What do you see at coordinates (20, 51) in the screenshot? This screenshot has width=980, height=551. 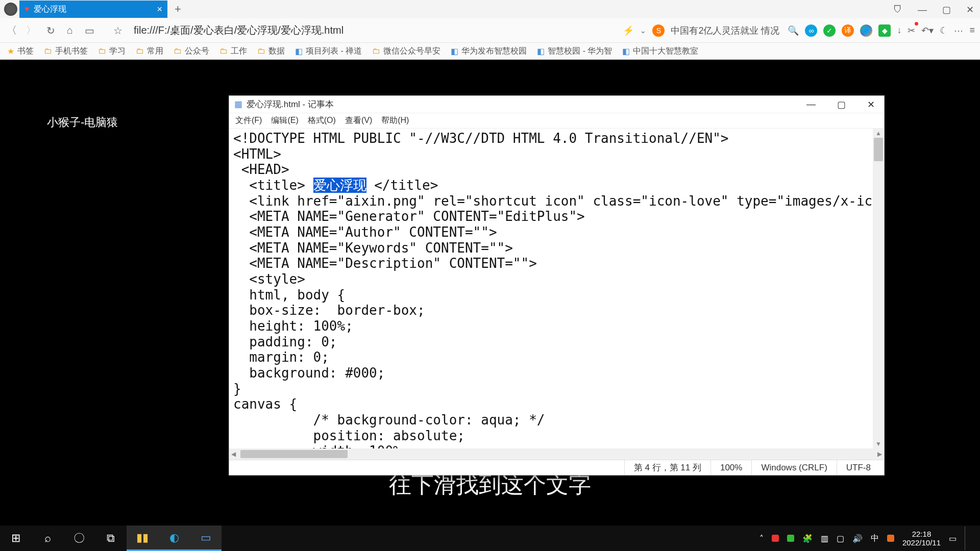 I see `bookmark-item: ★书签` at bounding box center [20, 51].